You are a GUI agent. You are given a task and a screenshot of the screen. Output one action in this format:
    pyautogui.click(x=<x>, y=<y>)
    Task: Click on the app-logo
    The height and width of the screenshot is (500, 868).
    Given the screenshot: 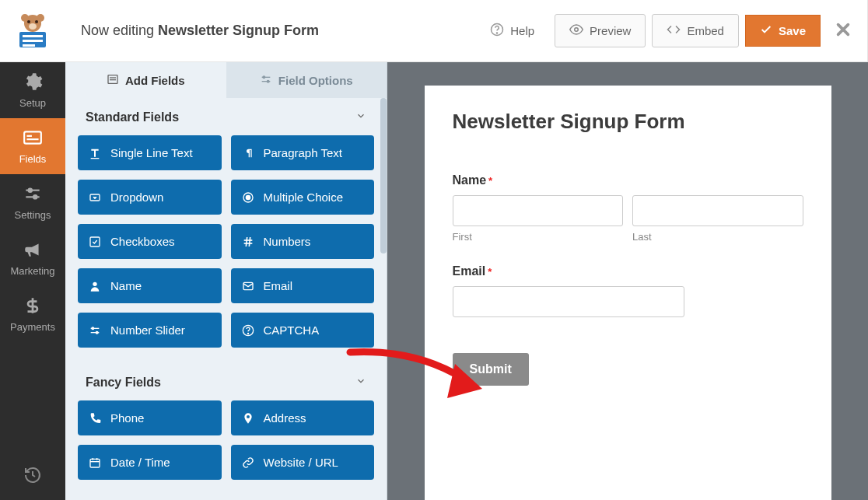 What is the action you would take?
    pyautogui.click(x=33, y=31)
    